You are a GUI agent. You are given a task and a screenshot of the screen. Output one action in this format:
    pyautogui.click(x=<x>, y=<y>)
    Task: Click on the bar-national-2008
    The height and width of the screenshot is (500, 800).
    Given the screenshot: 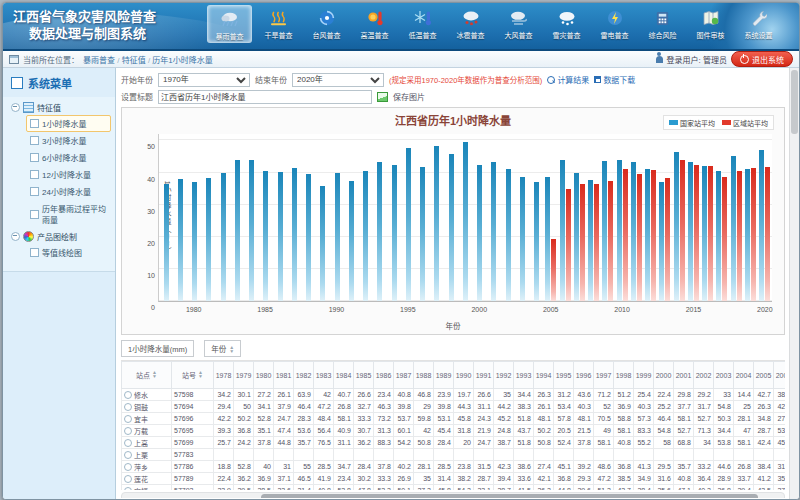 What is the action you would take?
    pyautogui.click(x=590, y=240)
    